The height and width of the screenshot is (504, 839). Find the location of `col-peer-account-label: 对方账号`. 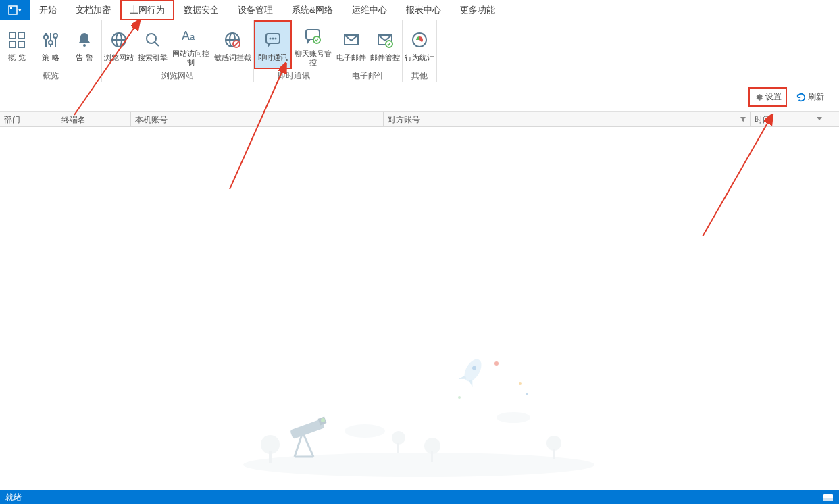

col-peer-account-label: 对方账号 is located at coordinates (404, 120).